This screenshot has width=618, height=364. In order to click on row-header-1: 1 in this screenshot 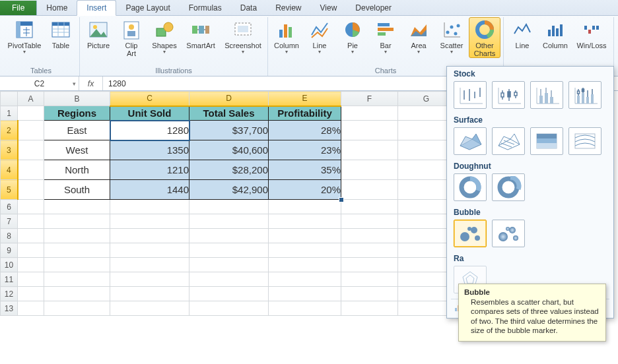, I will do `click(9, 113)`.